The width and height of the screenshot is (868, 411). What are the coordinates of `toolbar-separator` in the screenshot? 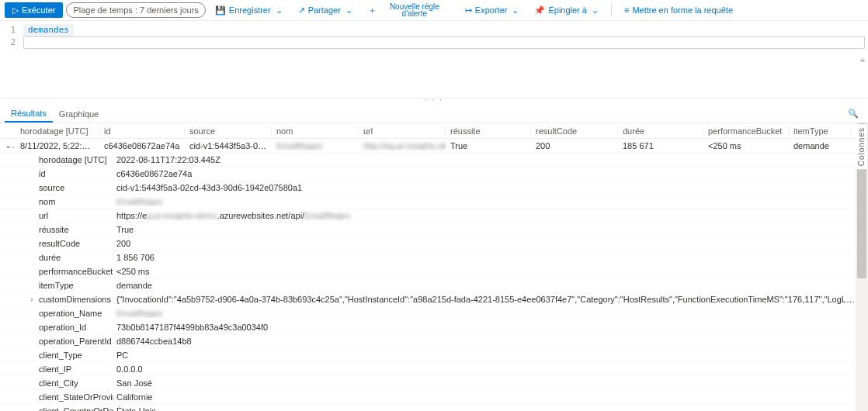 It's located at (612, 10).